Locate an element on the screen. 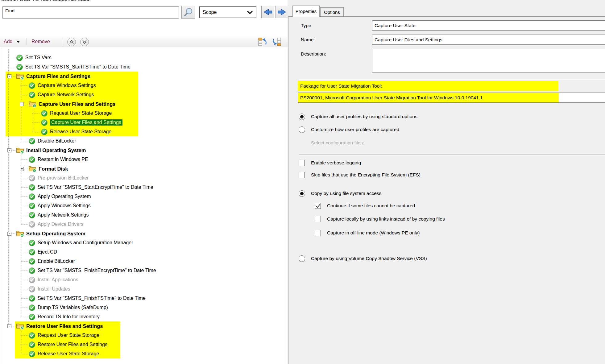 This screenshot has height=364, width=605. tree-item: Capture Windows Settings is located at coordinates (143, 85).